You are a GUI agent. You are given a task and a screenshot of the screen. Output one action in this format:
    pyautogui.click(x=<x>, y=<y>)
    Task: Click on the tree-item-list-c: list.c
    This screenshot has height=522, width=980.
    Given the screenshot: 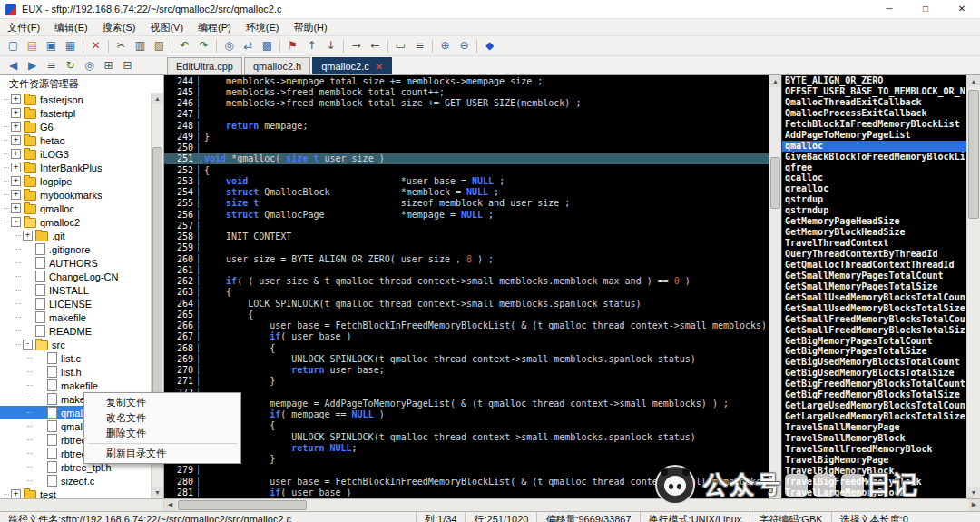 What is the action you would take?
    pyautogui.click(x=76, y=358)
    